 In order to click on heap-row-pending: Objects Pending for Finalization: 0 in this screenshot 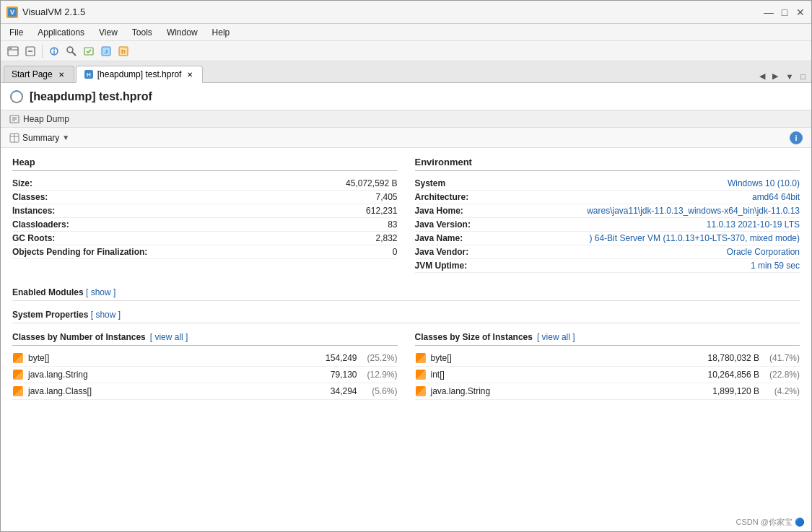, I will do `click(205, 253)`.